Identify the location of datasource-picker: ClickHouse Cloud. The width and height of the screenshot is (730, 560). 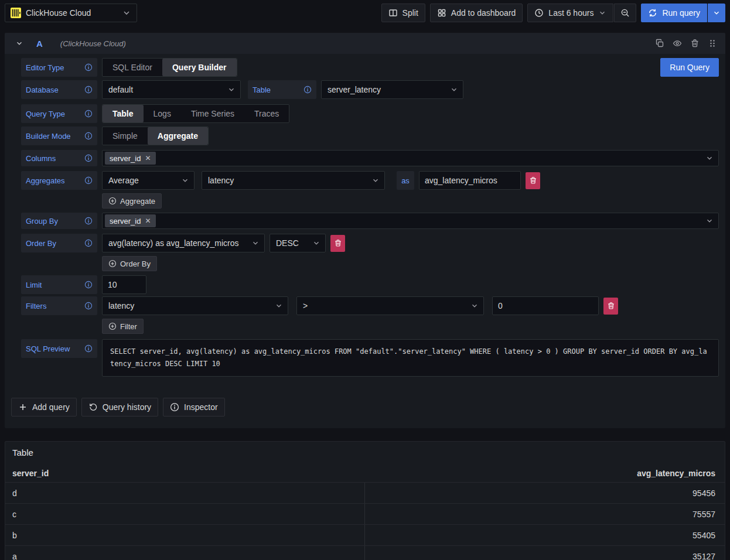
(71, 13).